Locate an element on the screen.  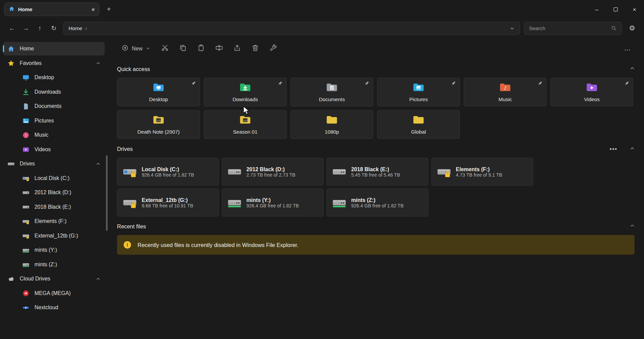
sidebar-section-favorites: Favorites is located at coordinates (54, 63).